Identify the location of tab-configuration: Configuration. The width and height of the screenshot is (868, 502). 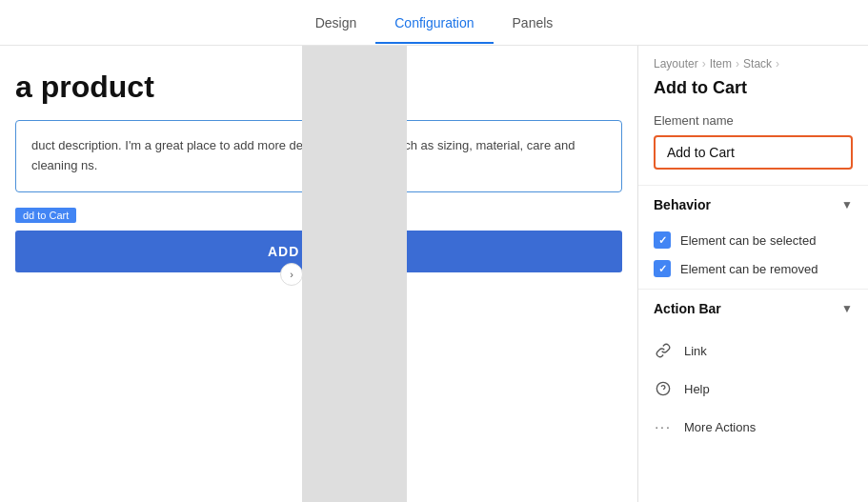
(434, 24).